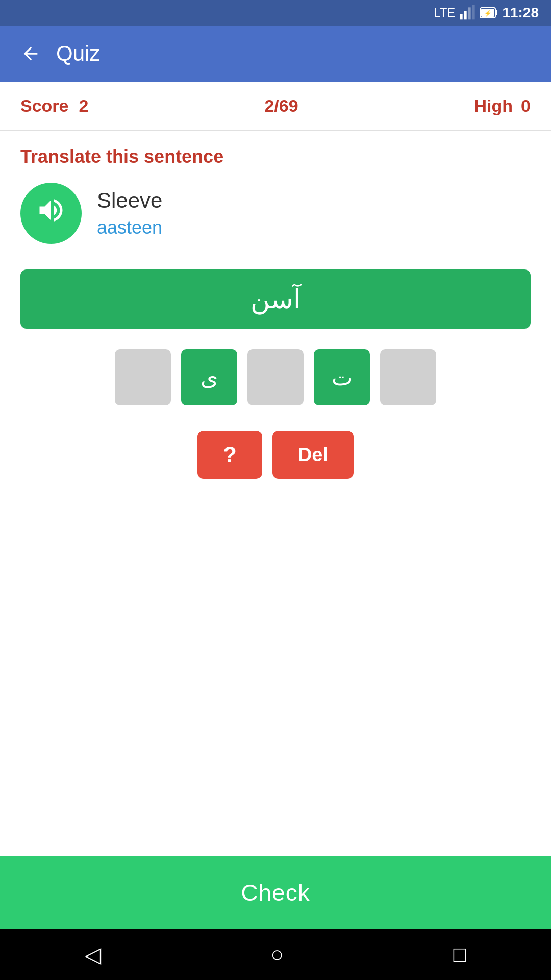 The height and width of the screenshot is (980, 551). Describe the element at coordinates (276, 106) in the screenshot. I see `score-row: Score 2 2/69 High 0` at that location.